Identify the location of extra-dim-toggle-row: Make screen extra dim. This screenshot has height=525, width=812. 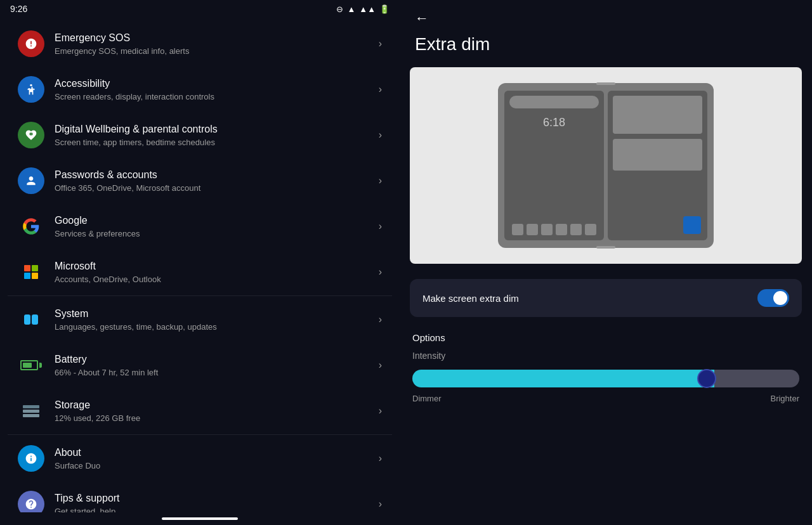
(606, 298).